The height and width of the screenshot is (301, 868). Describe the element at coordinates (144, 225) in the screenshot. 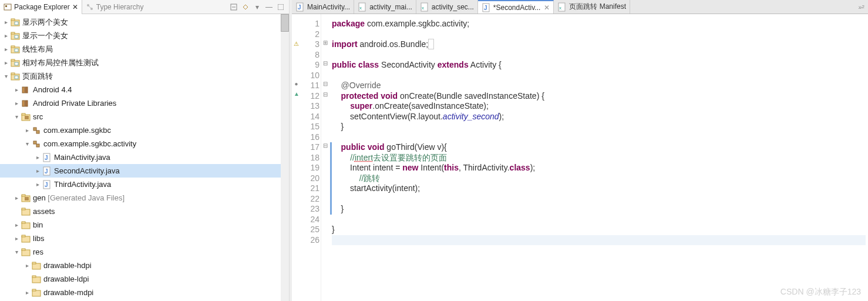

I see `tree-item: bin` at that location.